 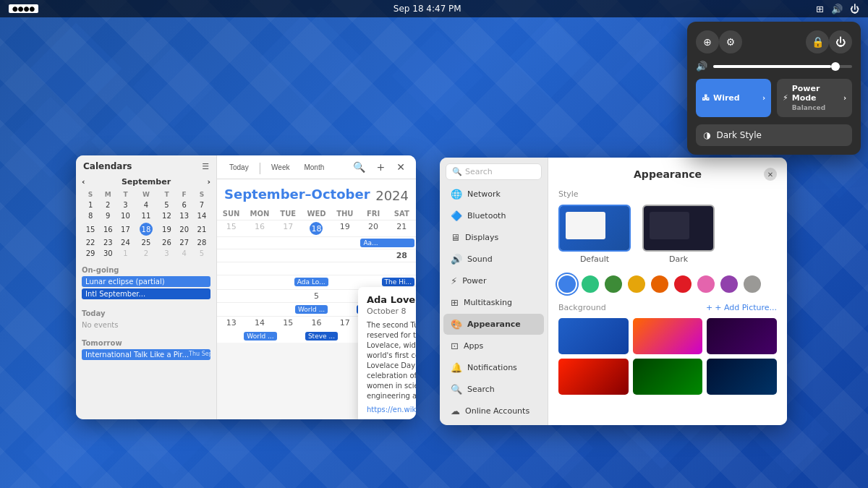 I want to click on accent-red, so click(x=683, y=284).